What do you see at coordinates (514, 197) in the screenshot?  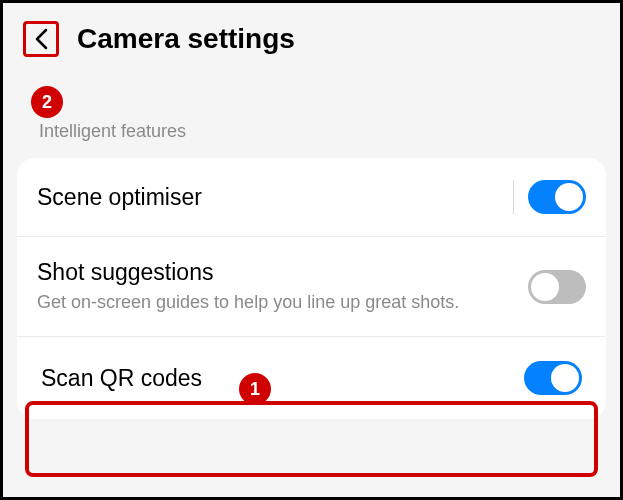 I see `toggle-divider` at bounding box center [514, 197].